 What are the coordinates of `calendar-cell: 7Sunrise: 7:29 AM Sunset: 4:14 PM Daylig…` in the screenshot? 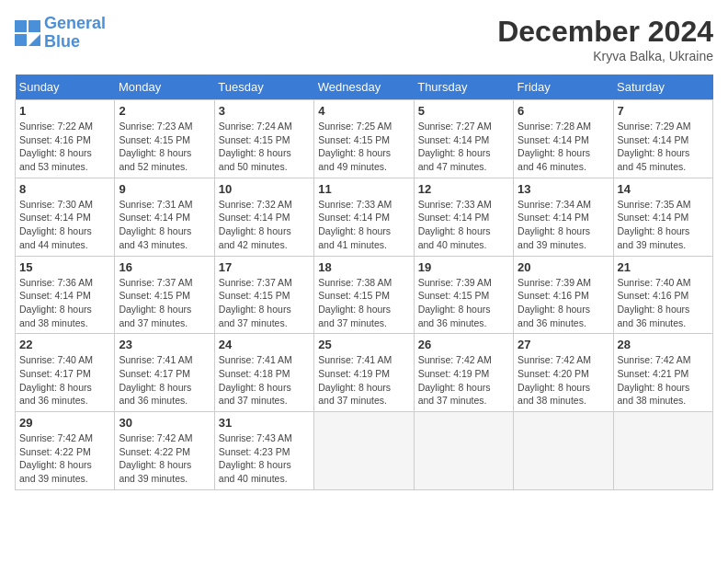 It's located at (663, 140).